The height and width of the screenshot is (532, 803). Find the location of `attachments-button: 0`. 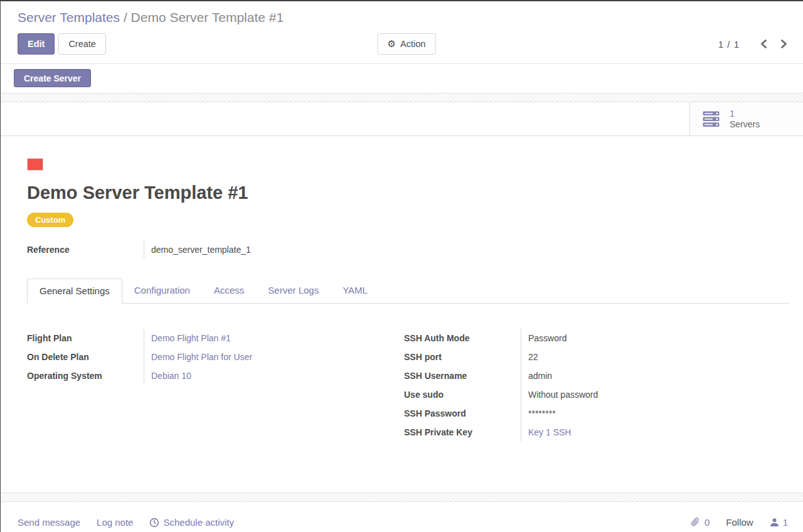

attachments-button: 0 is located at coordinates (700, 522).